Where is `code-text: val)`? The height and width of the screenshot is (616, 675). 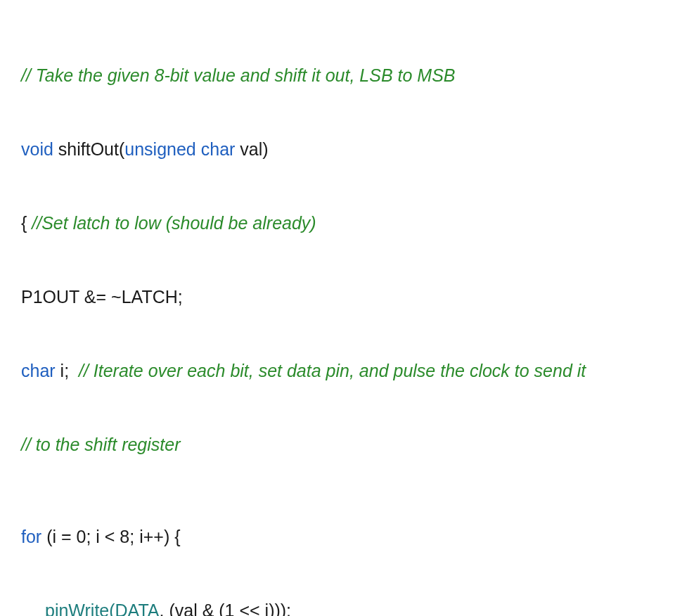 code-text: val) is located at coordinates (252, 149).